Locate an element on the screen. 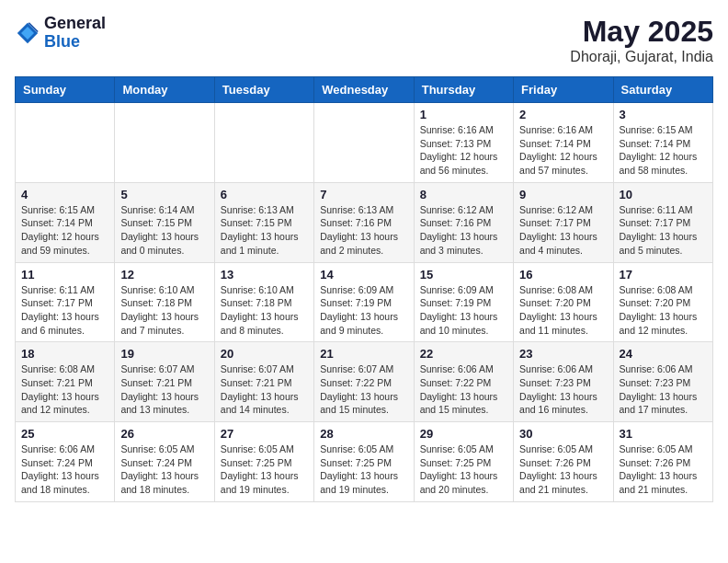  day-info: Sunrise: 6:12 AM Sunset: 7:16 PM Dayligh… is located at coordinates (463, 230).